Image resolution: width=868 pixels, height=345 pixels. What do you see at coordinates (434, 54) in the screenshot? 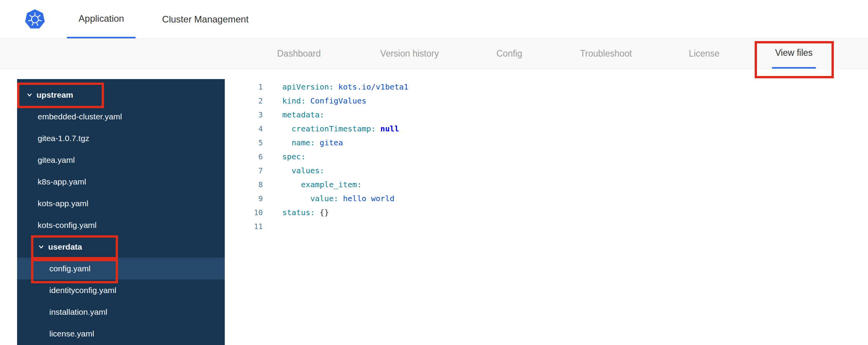
I see `app-subnav: DashboardVersion historyConfigTroublesho…` at bounding box center [434, 54].